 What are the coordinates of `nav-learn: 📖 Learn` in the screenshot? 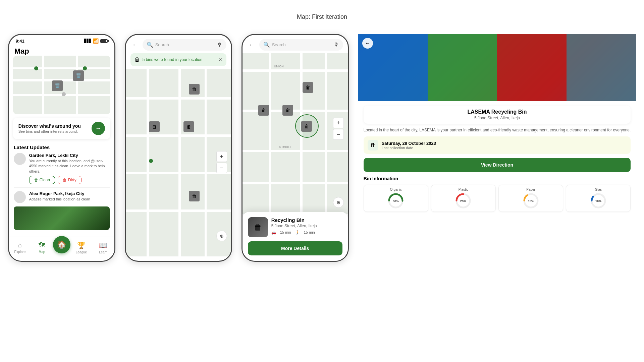 It's located at (103, 248).